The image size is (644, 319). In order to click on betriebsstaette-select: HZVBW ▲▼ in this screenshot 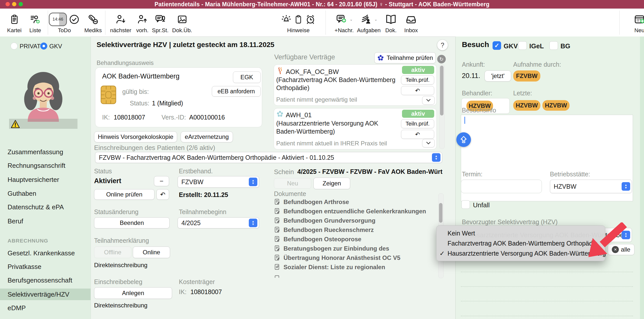, I will do `click(591, 186)`.